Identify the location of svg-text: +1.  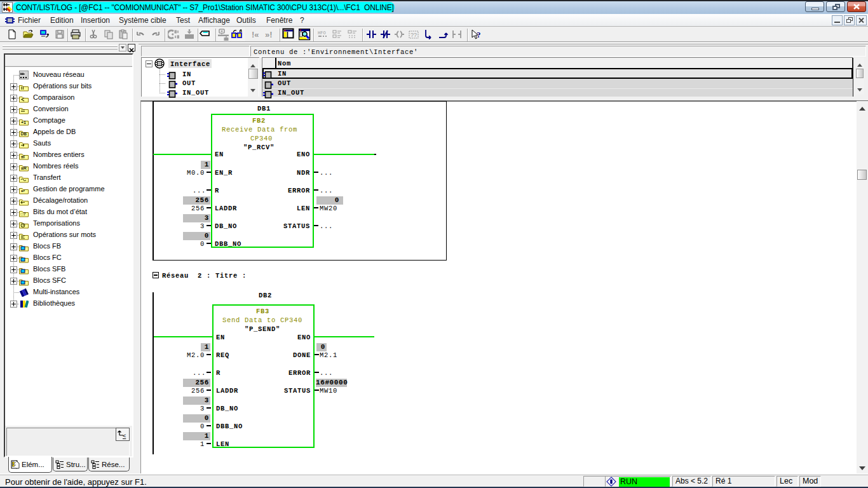
(24, 122).